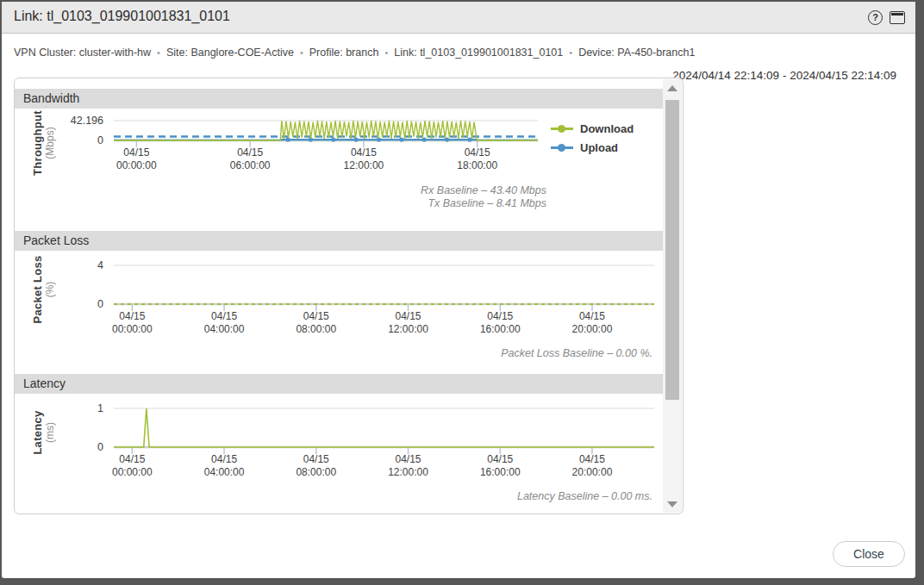 This screenshot has height=585, width=924. Describe the element at coordinates (384, 424) in the screenshot. I see `latency-plot-area` at that location.